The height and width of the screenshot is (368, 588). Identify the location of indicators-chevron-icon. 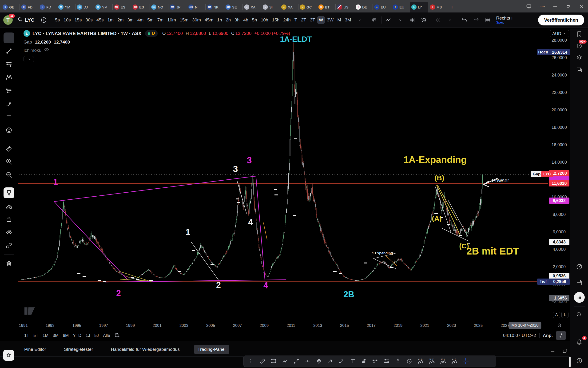
(400, 20).